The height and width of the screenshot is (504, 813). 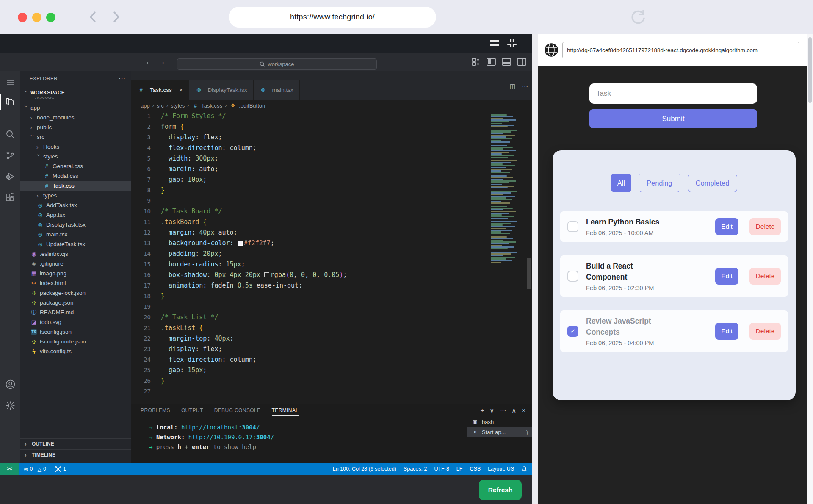 What do you see at coordinates (501, 490) in the screenshot?
I see `refresh-button: Refresh` at bounding box center [501, 490].